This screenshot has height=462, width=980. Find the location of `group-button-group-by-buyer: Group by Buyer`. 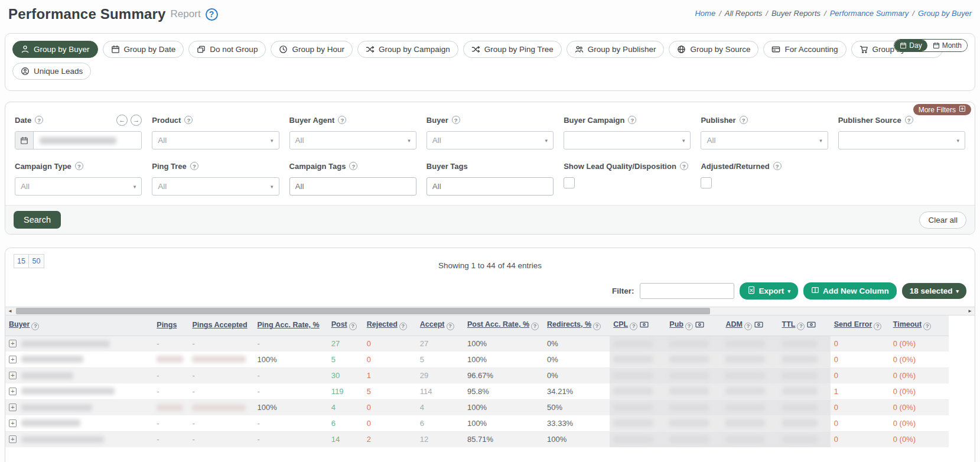

group-button-group-by-buyer: Group by Buyer is located at coordinates (56, 50).